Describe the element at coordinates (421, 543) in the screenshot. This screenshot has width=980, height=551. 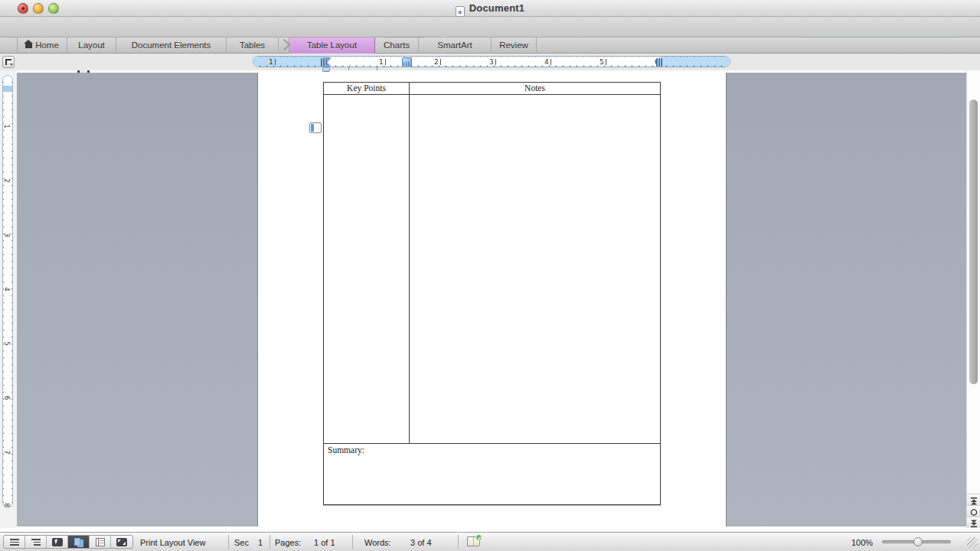
I see `words-value: 3 of 4` at that location.